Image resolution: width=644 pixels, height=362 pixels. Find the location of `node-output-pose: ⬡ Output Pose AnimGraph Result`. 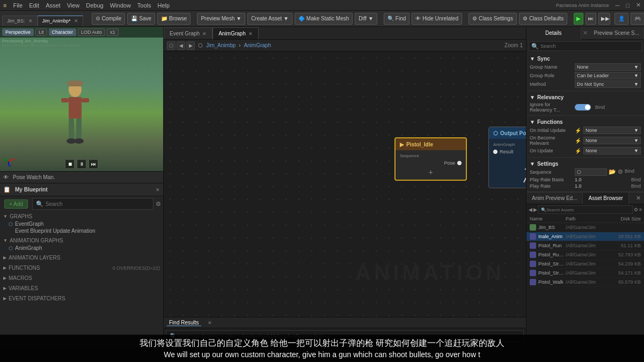

node-output-pose: ⬡ Output Pose AnimGraph Result is located at coordinates (507, 158).